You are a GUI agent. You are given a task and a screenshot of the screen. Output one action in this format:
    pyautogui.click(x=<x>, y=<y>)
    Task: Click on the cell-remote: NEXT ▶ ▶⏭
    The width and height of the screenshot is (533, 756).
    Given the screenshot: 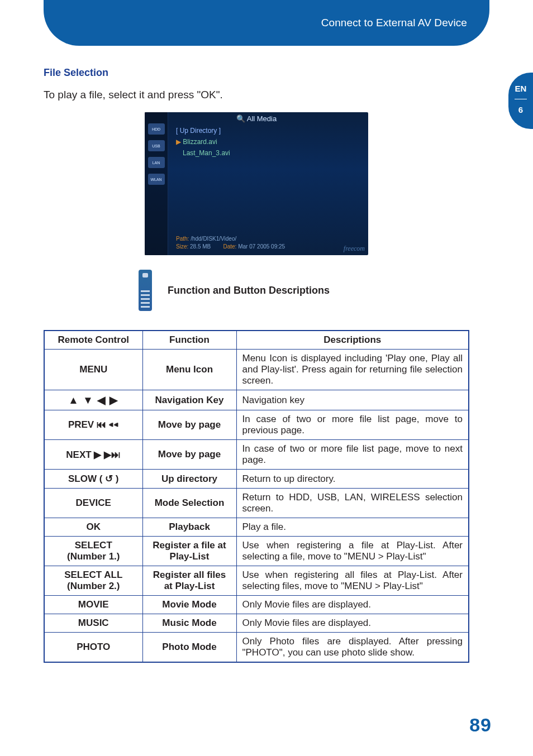 What is the action you would take?
    pyautogui.click(x=93, y=454)
    